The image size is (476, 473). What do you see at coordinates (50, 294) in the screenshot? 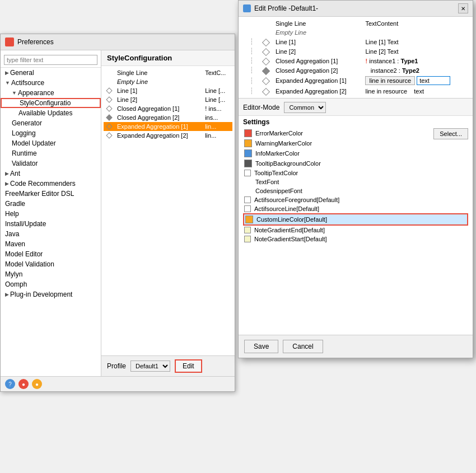
I see `sidebar-item-plug-in-development: ▶ Plug-in Development` at bounding box center [50, 294].